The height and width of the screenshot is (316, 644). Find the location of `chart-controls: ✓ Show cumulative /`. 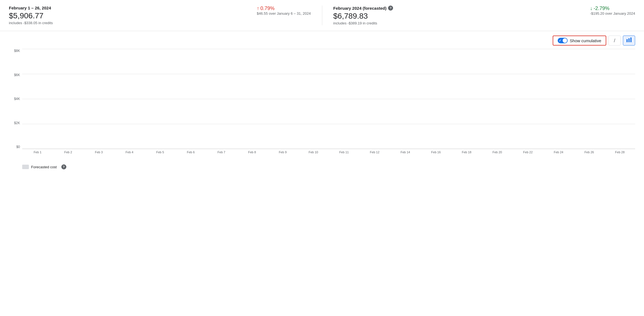

chart-controls: ✓ Show cumulative / is located at coordinates (322, 41).